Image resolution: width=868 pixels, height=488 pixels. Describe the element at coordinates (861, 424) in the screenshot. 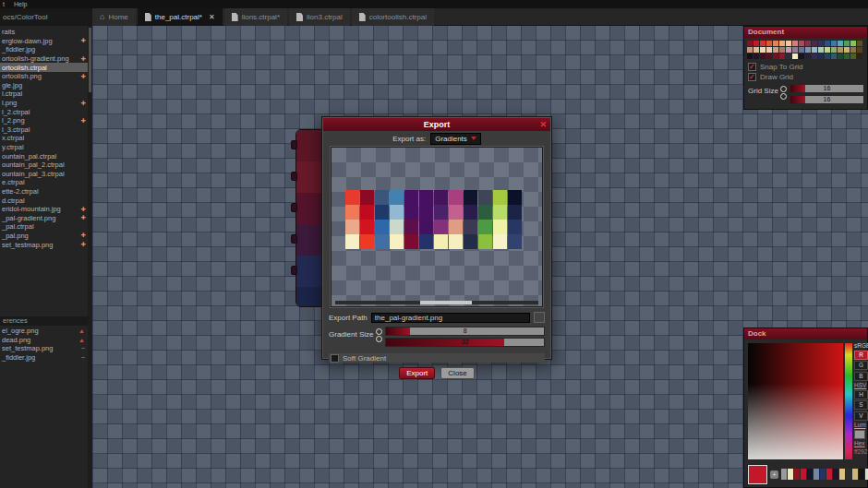

I see `lum-link: Lum` at that location.